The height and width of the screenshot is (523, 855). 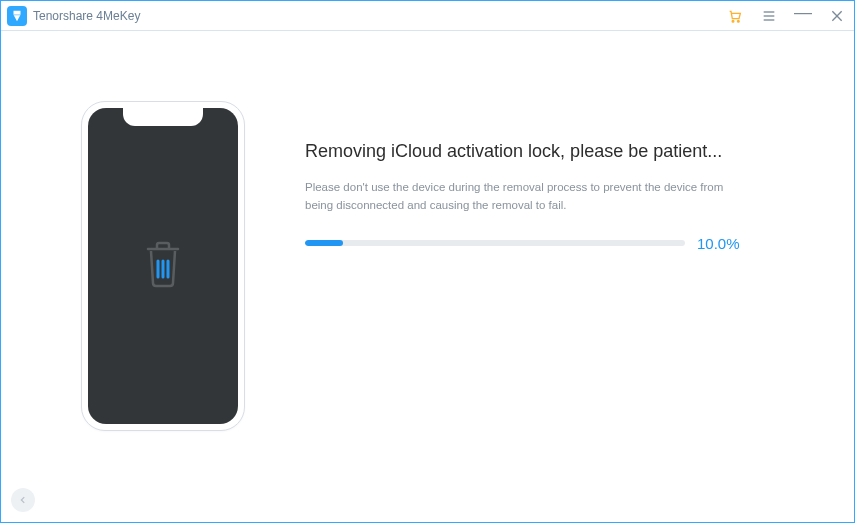 I want to click on cart-icon, so click(x=735, y=16).